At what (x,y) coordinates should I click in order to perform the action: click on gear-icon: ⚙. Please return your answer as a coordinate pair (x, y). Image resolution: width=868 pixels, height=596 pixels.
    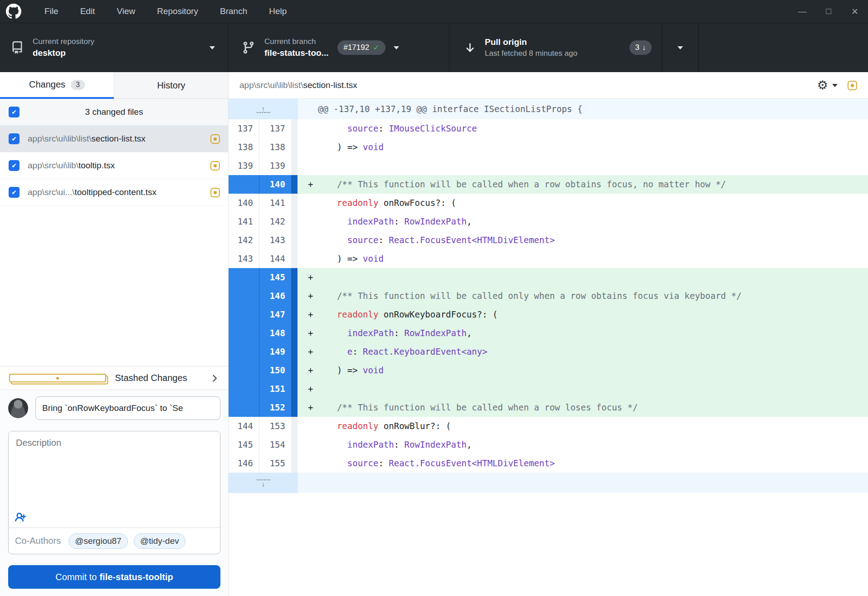
    Looking at the image, I should click on (823, 85).